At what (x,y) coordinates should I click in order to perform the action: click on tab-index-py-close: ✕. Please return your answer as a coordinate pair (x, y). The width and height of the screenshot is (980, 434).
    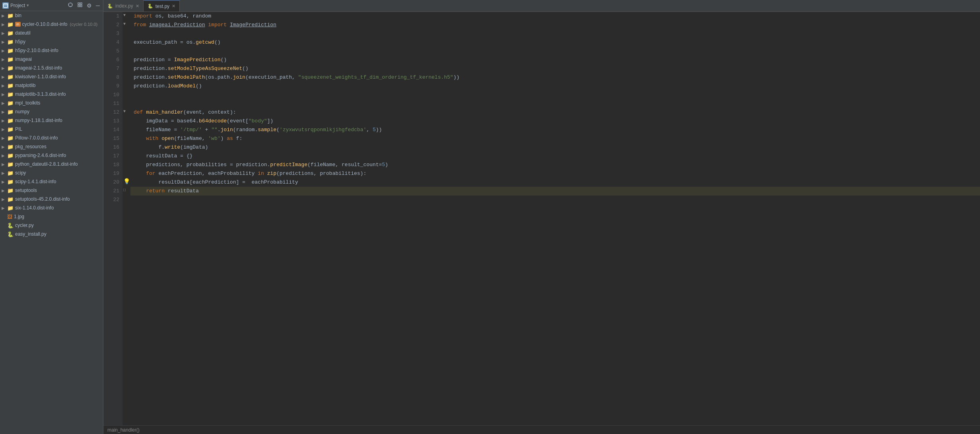
    Looking at the image, I should click on (138, 6).